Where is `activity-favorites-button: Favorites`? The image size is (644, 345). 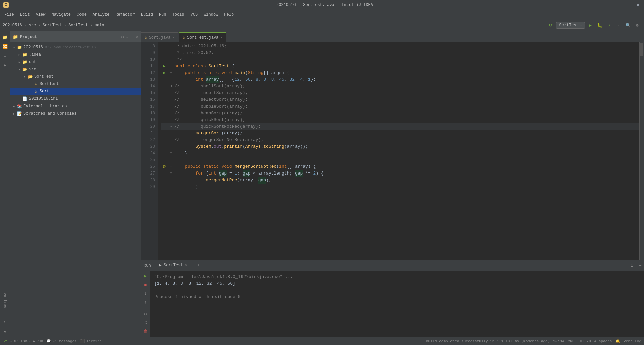
activity-favorites-button: Favorites is located at coordinates (5, 298).